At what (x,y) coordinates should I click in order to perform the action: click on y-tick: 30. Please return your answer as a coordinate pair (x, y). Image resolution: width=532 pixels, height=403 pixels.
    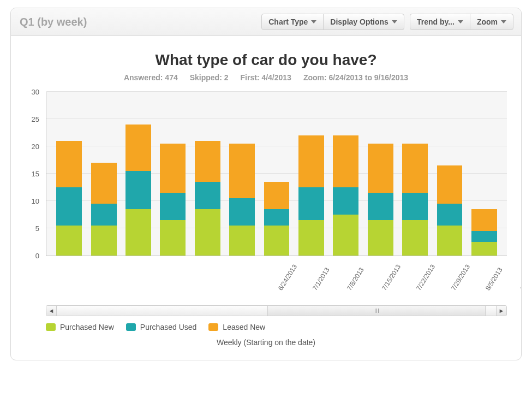
    Looking at the image, I should click on (32, 92).